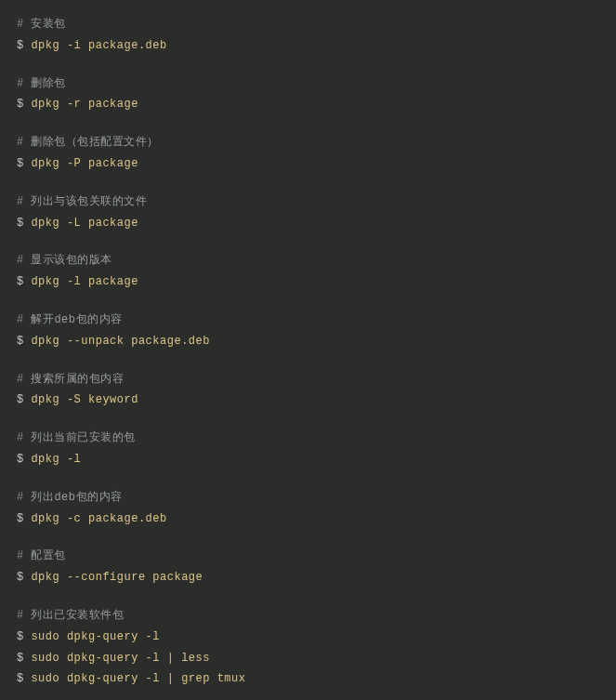 The width and height of the screenshot is (616, 700). I want to click on comment-text: 删除包（包括配置文件）, so click(91, 142).